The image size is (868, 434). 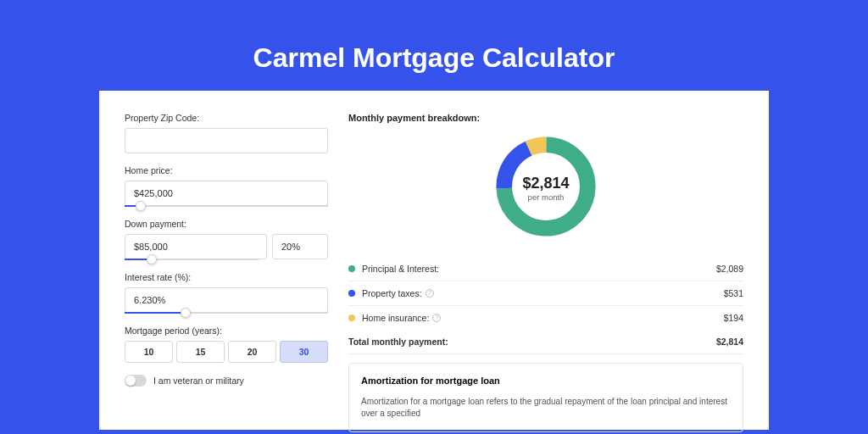 I want to click on down-payment-pct-input, so click(x=300, y=247).